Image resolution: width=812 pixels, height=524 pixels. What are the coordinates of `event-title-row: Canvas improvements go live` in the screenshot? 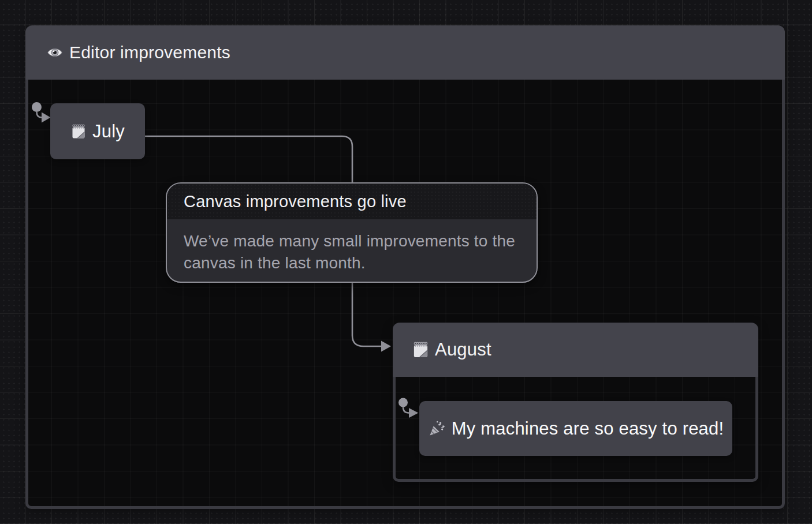 It's located at (352, 201).